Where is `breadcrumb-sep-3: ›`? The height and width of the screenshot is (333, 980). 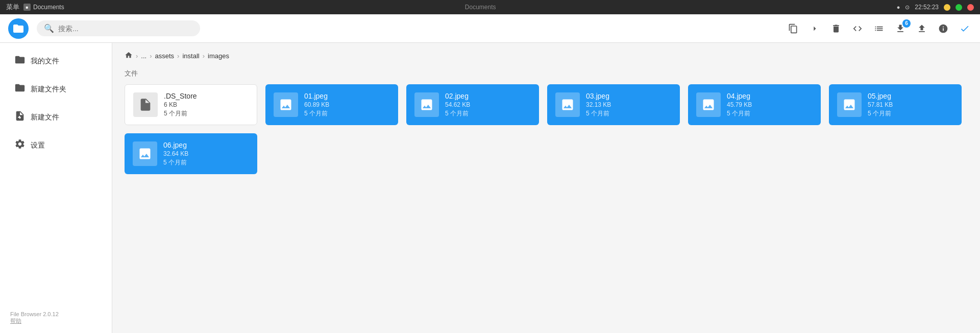 breadcrumb-sep-3: › is located at coordinates (178, 56).